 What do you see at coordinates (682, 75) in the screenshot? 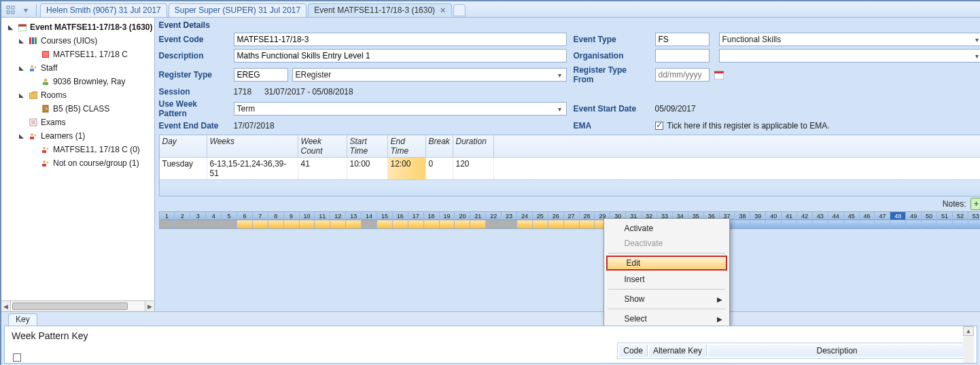
I see `register-type-from-input` at bounding box center [682, 75].